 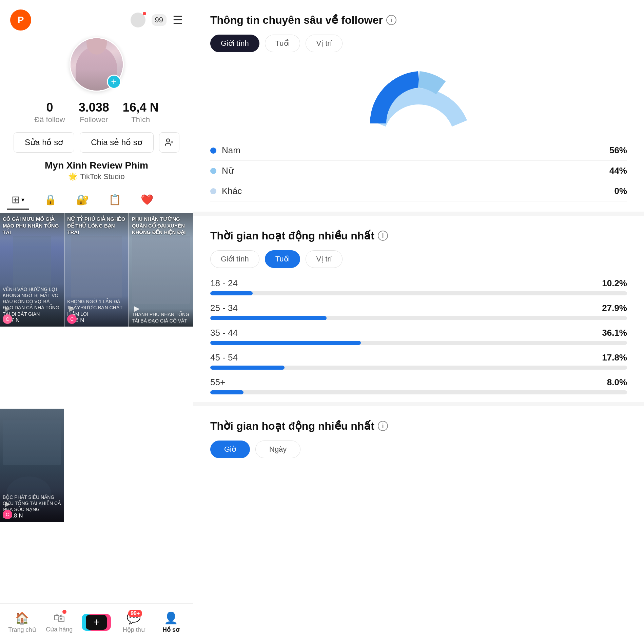 I want to click on age-row-45-54: 45 - 54 17.8%, so click(x=418, y=361).